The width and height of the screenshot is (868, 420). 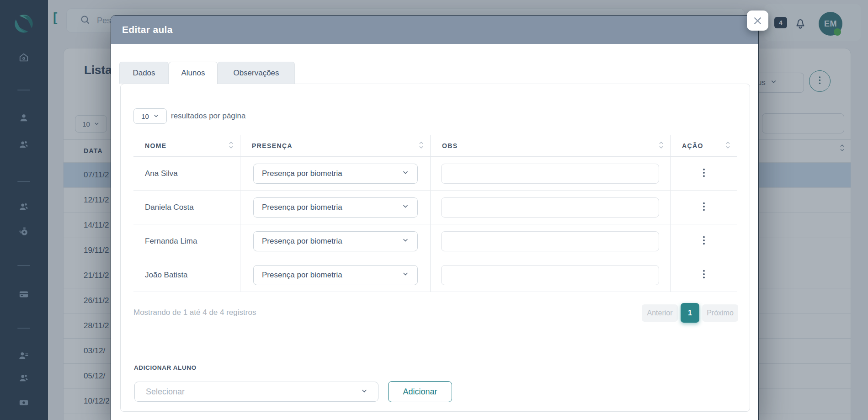 I want to click on modal-tabs: Dados Alunos Observações, so click(x=207, y=73).